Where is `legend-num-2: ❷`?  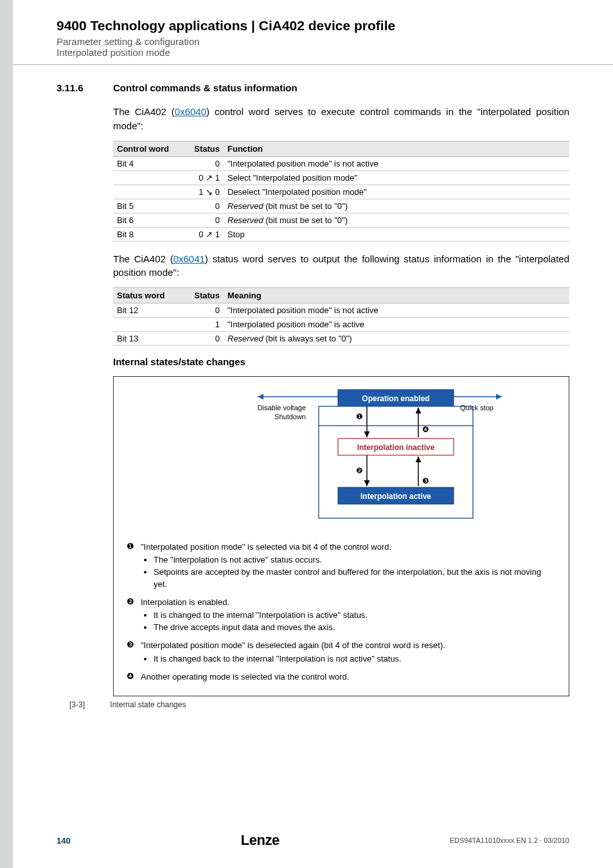
legend-num-2: ❷ is located at coordinates (134, 617).